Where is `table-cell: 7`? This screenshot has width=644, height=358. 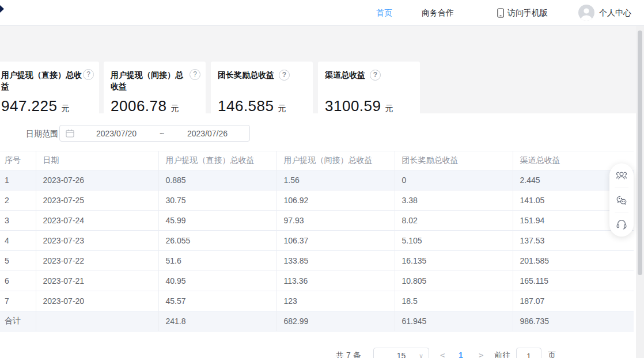 table-cell: 7 is located at coordinates (18, 302).